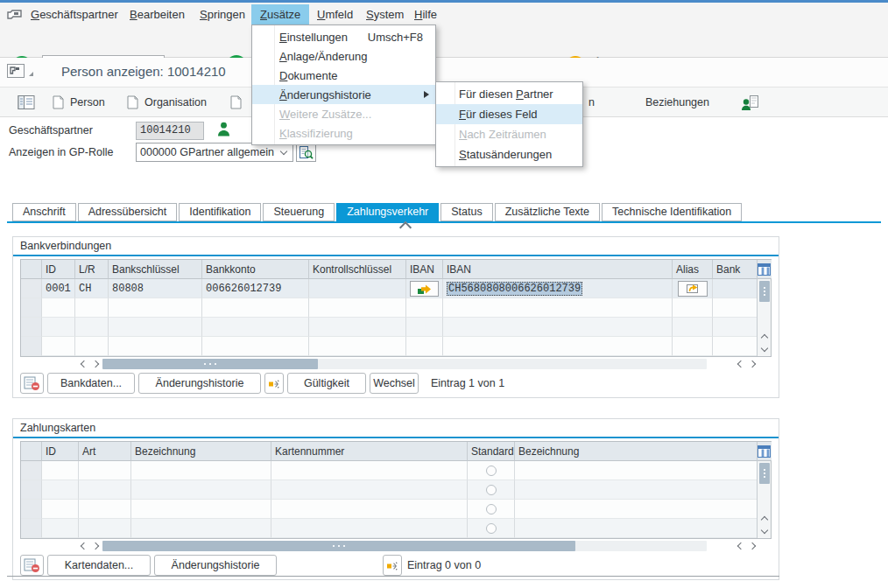 Image resolution: width=888 pixels, height=588 pixels. What do you see at coordinates (672, 212) in the screenshot?
I see `tab-technische-identifikation: Technische Identifikation` at bounding box center [672, 212].